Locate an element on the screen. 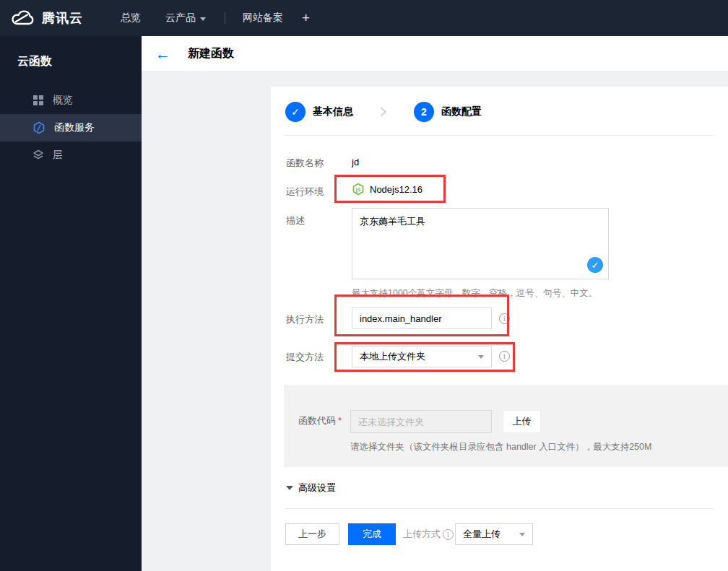  function-name-label: 函数名称 is located at coordinates (315, 163).